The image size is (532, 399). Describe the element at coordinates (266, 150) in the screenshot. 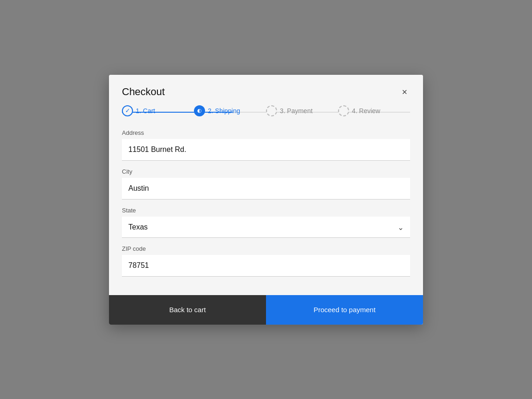

I see `address-input` at that location.